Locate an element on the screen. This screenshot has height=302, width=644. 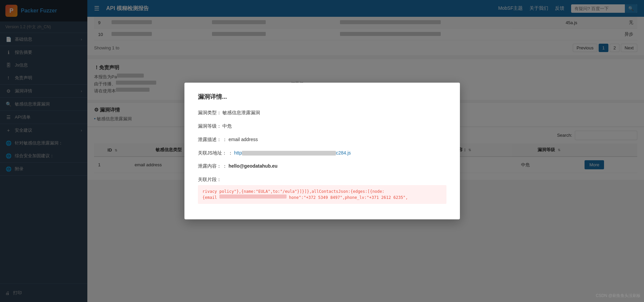
blurred-code is located at coordinates (253, 197).